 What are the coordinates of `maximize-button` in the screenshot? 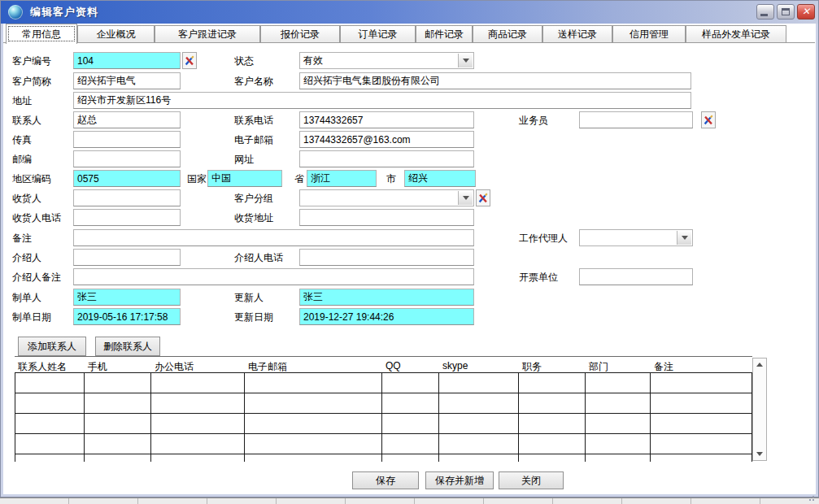 It's located at (786, 11).